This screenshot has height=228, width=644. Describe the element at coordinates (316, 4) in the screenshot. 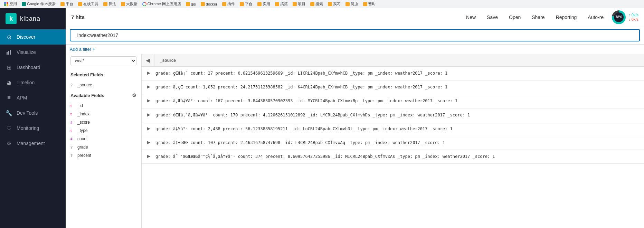

I see `bookmark-14: 搜索` at that location.